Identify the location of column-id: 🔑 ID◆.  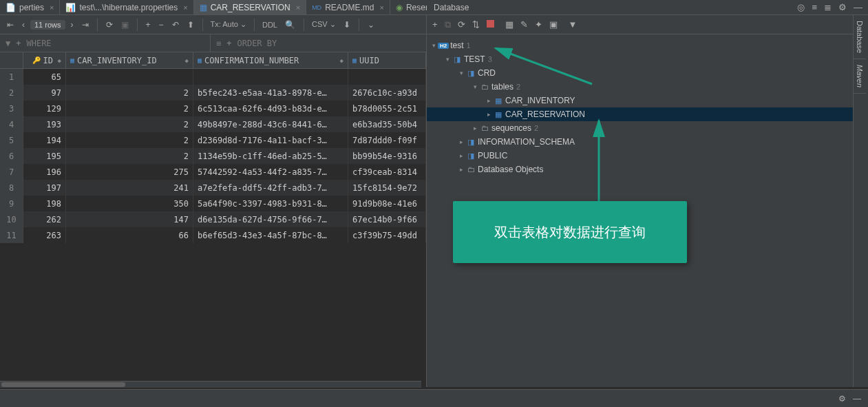
(45, 61).